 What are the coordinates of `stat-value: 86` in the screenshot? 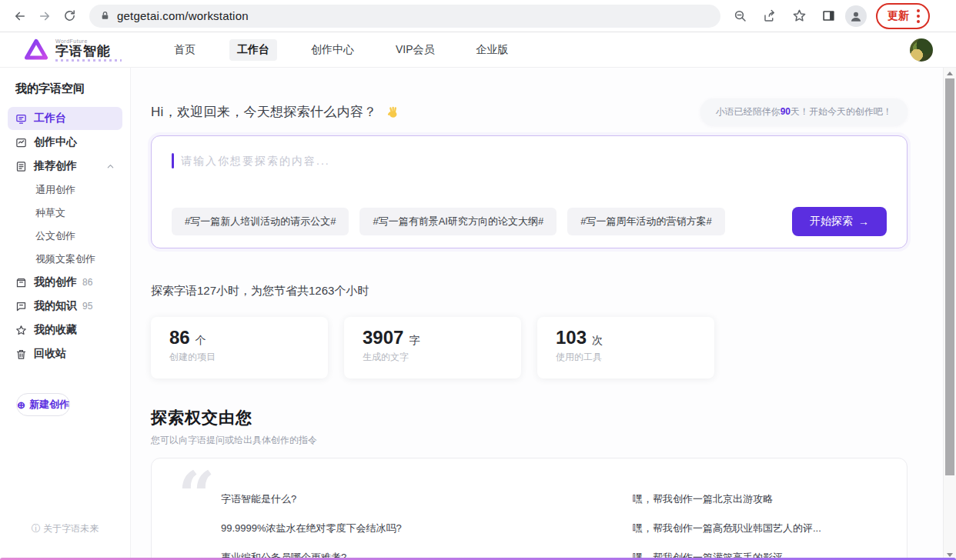 It's located at (180, 338).